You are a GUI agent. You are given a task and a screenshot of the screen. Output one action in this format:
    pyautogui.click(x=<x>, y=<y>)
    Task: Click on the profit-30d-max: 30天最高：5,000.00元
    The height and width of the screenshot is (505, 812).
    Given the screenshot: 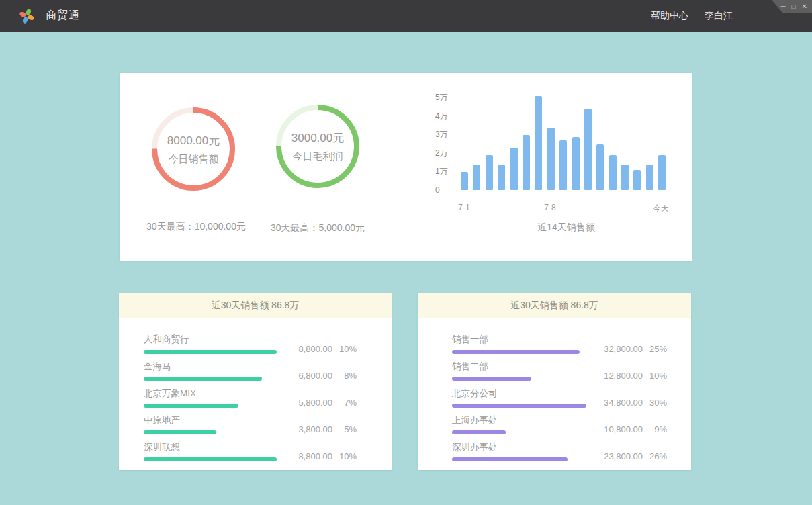 What is the action you would take?
    pyautogui.click(x=318, y=228)
    